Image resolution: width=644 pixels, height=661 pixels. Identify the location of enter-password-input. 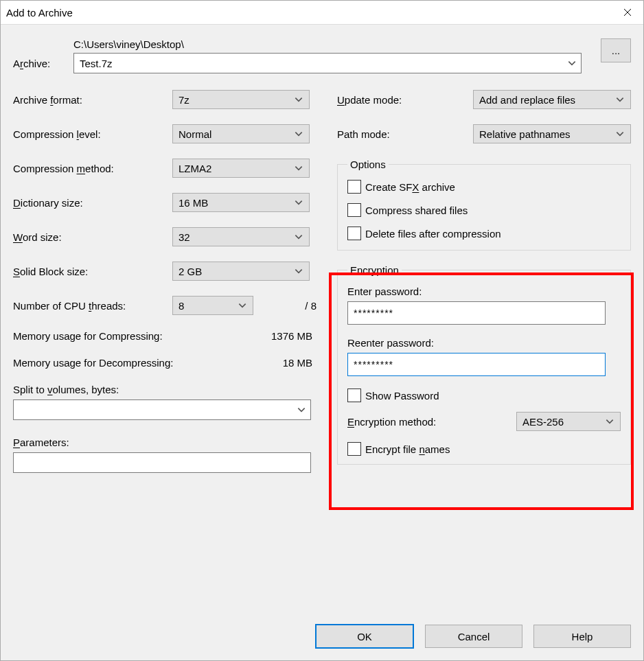
(476, 313).